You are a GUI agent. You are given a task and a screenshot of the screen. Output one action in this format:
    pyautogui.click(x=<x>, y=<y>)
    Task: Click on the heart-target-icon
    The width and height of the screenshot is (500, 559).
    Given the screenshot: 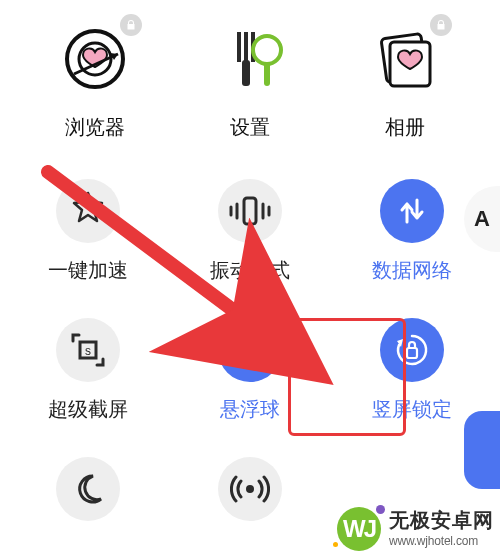 What is the action you would take?
    pyautogui.click(x=95, y=59)
    